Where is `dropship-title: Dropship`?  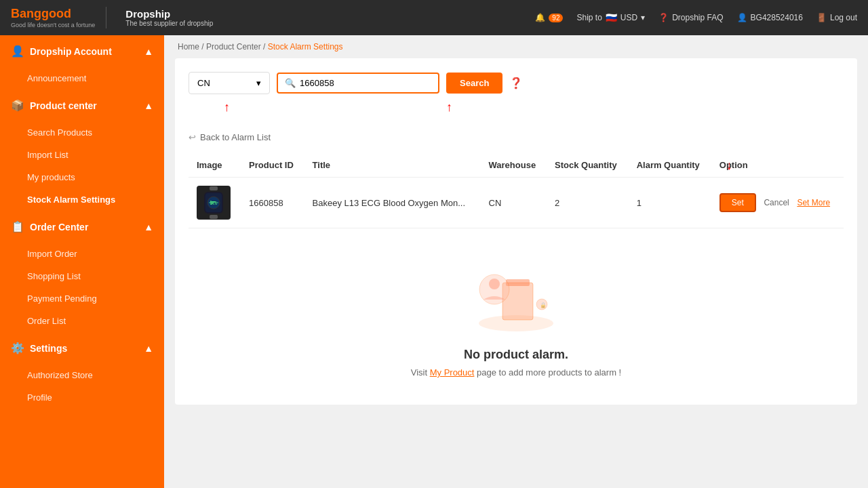 dropship-title: Dropship is located at coordinates (170, 14).